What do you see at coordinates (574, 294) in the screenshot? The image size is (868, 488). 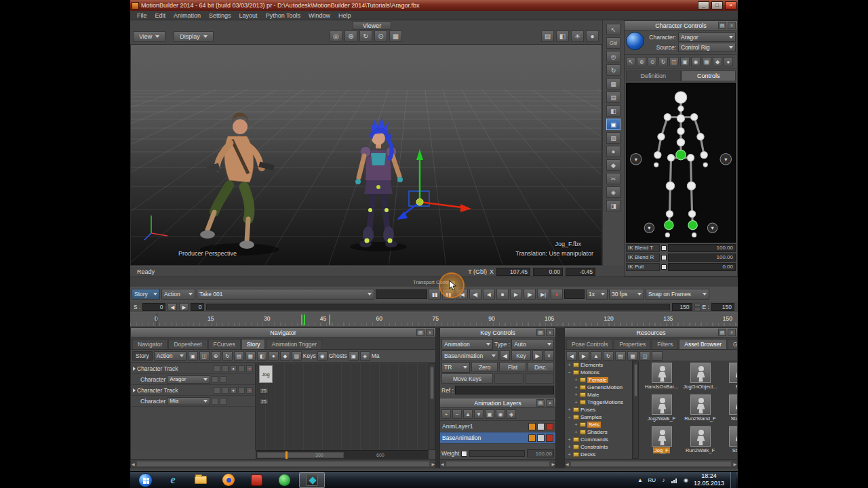 I see `frame-counter-field` at bounding box center [574, 294].